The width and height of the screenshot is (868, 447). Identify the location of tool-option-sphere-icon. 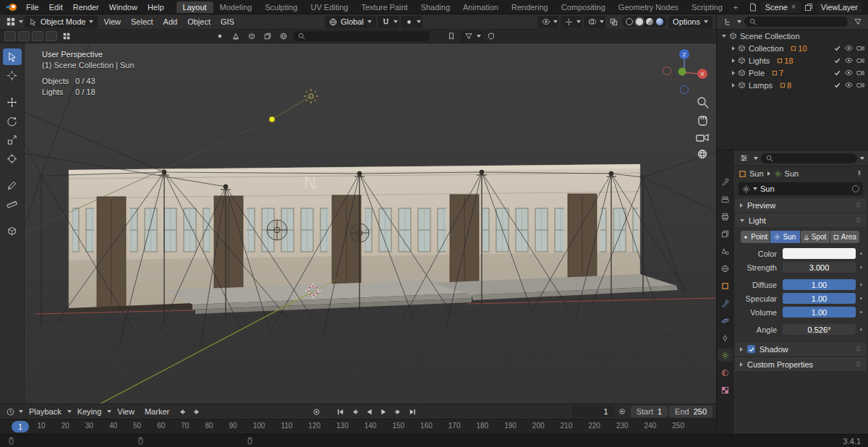
(220, 36).